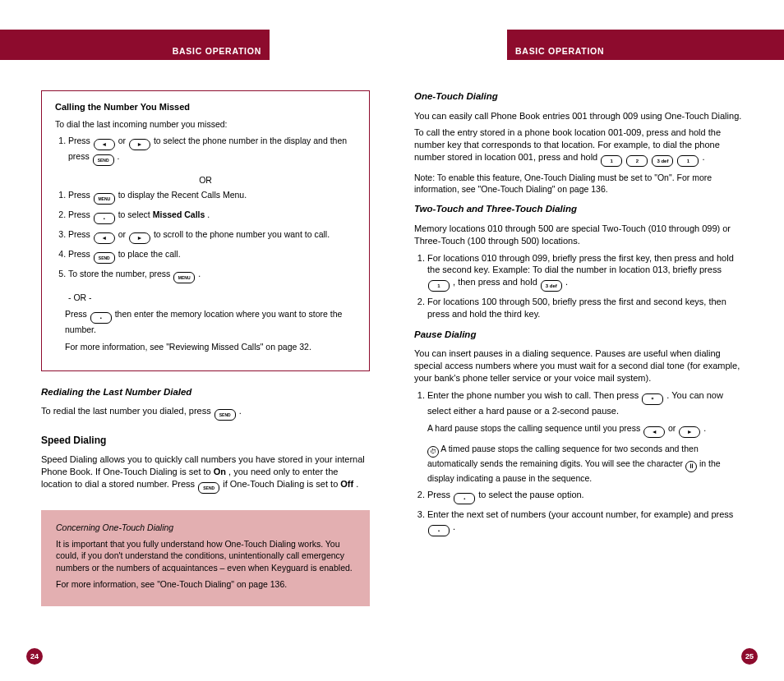  I want to click on box-title: Calling the Number You Missed, so click(205, 107).